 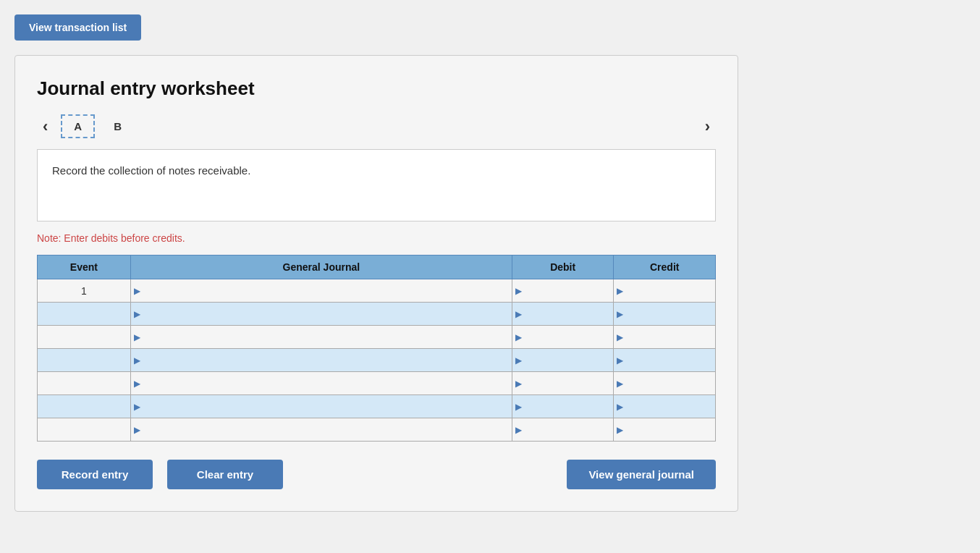 I want to click on table-row: 1▶▶▶, so click(x=376, y=291).